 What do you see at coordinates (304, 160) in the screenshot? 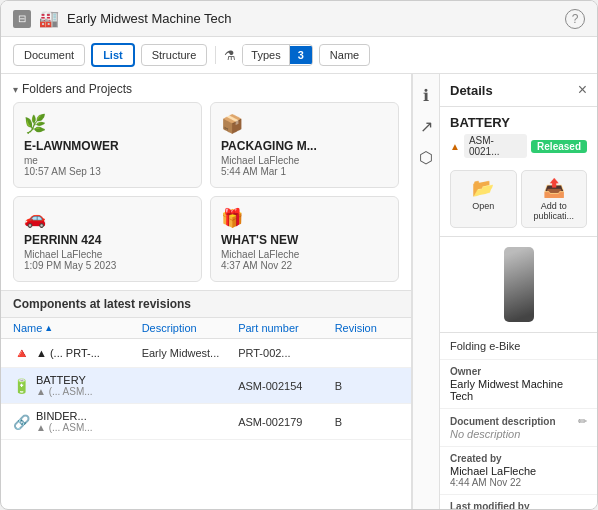
I see `folder-meta1-packaging: Michael LaFleche` at bounding box center [304, 160].